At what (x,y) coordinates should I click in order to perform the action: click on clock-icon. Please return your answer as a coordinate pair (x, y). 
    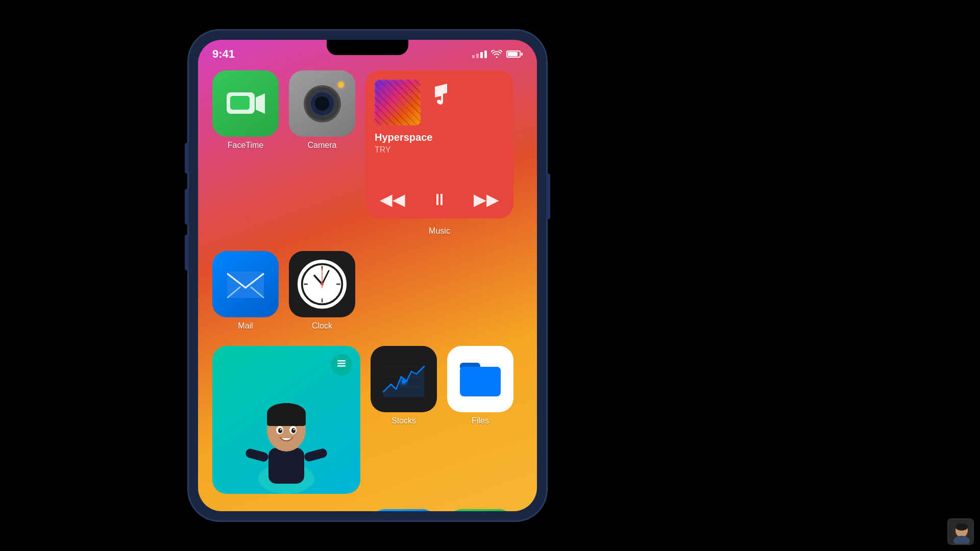
    Looking at the image, I should click on (322, 284).